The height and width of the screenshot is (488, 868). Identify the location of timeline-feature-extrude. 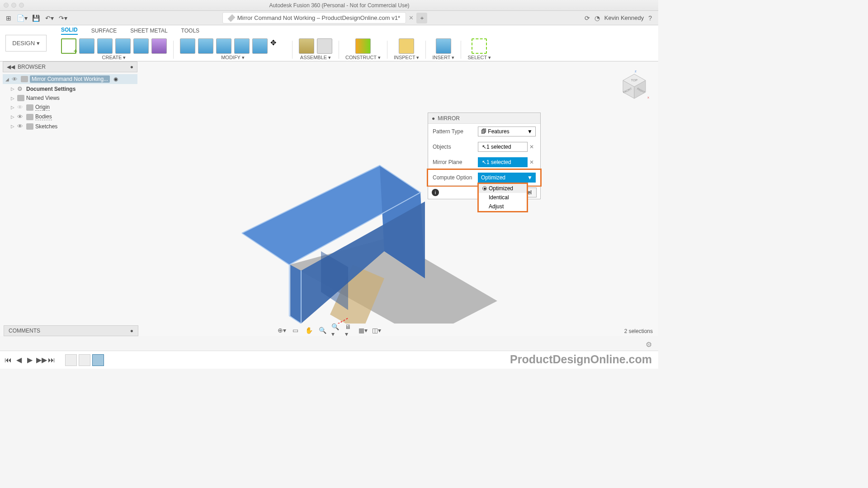
(85, 360).